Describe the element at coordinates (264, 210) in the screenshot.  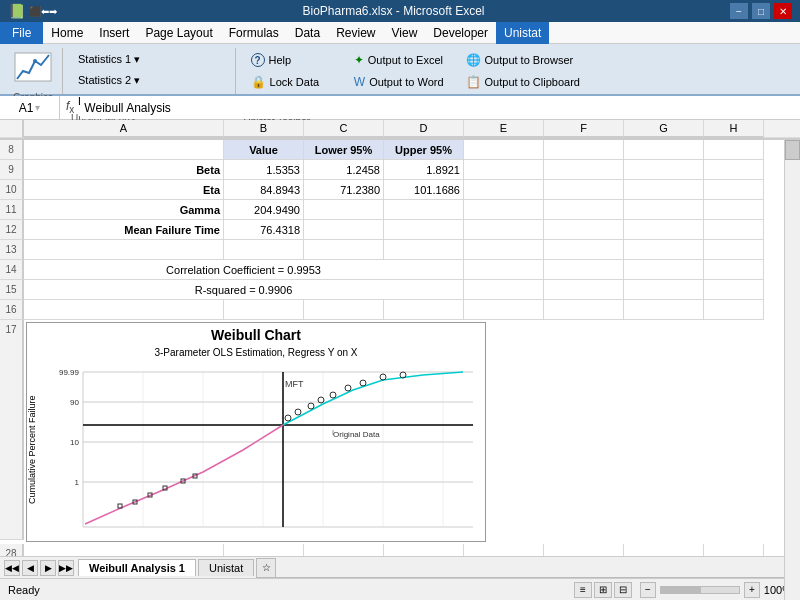
I see `cell-B11: 204.9490` at that location.